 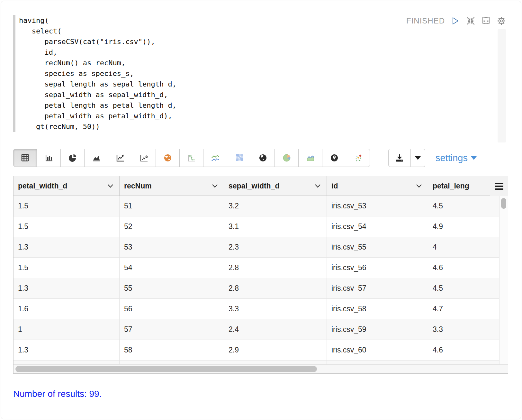 What do you see at coordinates (400, 158) in the screenshot?
I see `download-button` at bounding box center [400, 158].